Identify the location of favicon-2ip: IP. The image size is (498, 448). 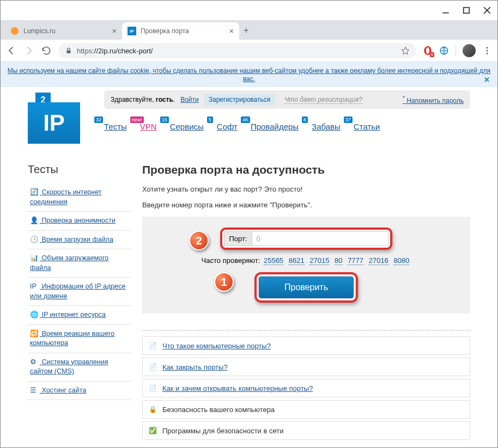
(132, 31).